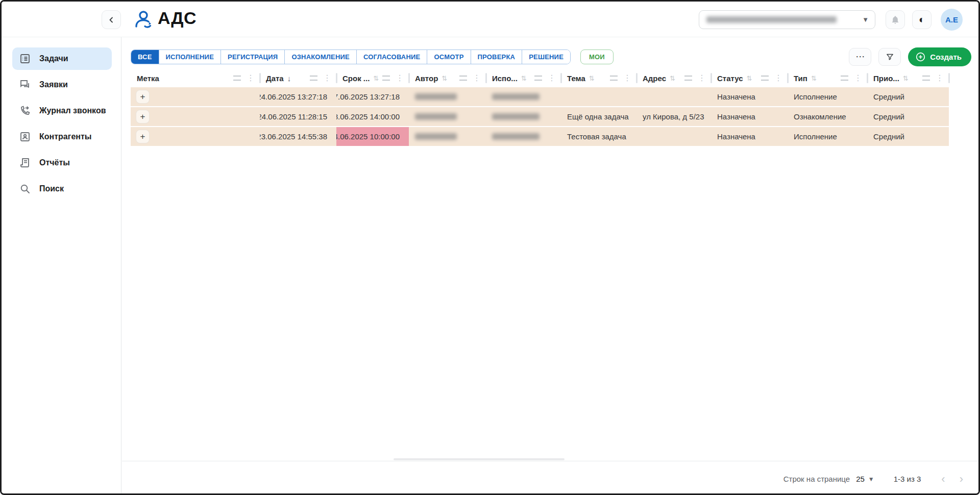 This screenshot has height=495, width=980. I want to click on column-header-status: Статус ⇅ ⋮, so click(749, 78).